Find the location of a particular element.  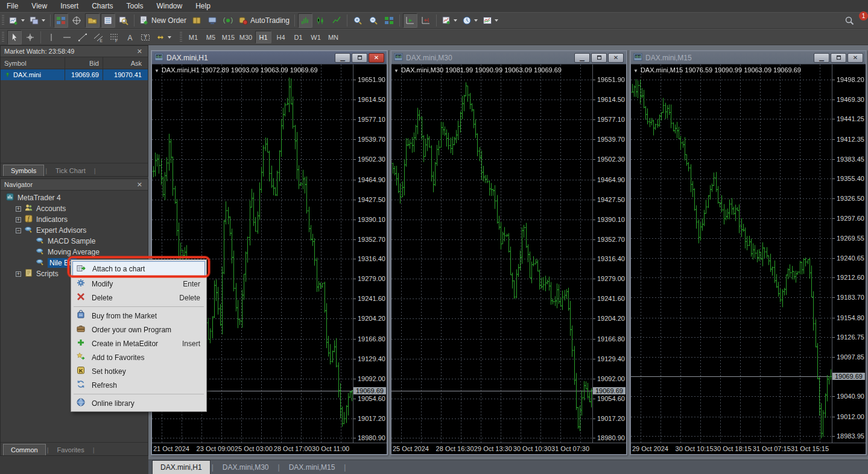

chart-tab-dax-mini-m15: DAX.mini,M15 is located at coordinates (312, 467).